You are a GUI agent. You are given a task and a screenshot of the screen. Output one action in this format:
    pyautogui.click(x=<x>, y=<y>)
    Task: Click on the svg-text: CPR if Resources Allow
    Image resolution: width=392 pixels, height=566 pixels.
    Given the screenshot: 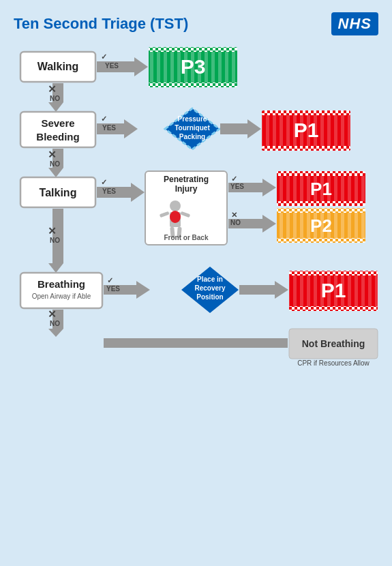 What is the action you would take?
    pyautogui.click(x=333, y=363)
    